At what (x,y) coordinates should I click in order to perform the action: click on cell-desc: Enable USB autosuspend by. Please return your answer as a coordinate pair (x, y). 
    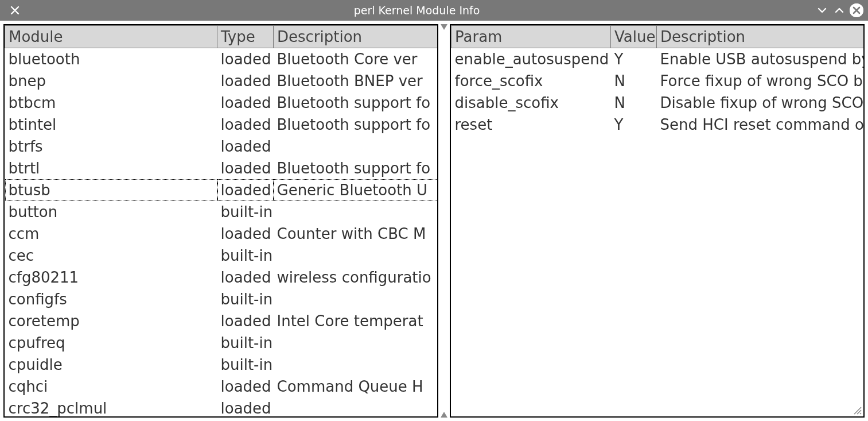
    Looking at the image, I should click on (761, 60).